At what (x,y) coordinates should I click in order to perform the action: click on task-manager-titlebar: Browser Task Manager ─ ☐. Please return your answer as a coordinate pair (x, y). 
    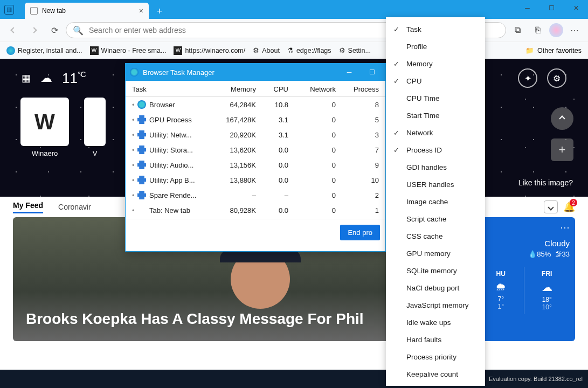
    Looking at the image, I should click on (255, 72).